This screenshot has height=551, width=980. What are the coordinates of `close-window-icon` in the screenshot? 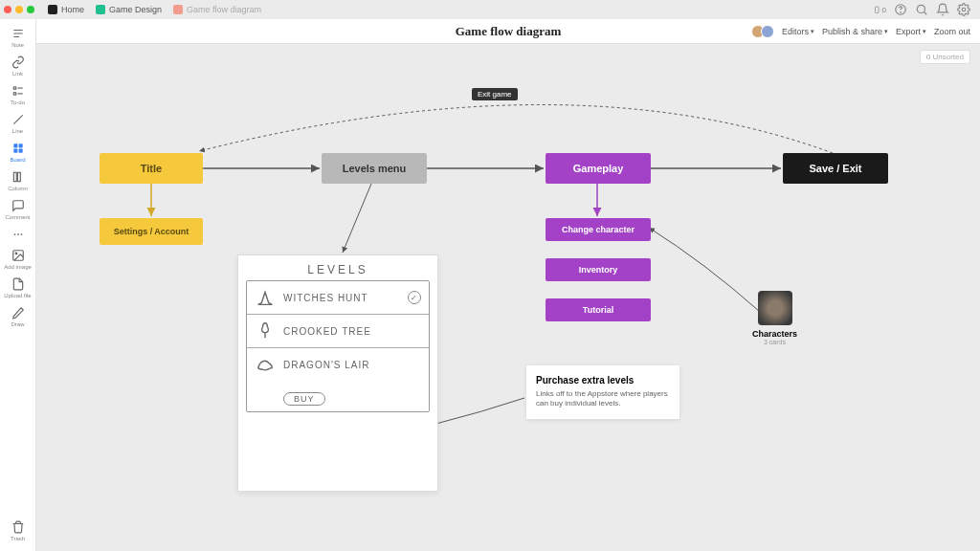 It's located at (8, 10).